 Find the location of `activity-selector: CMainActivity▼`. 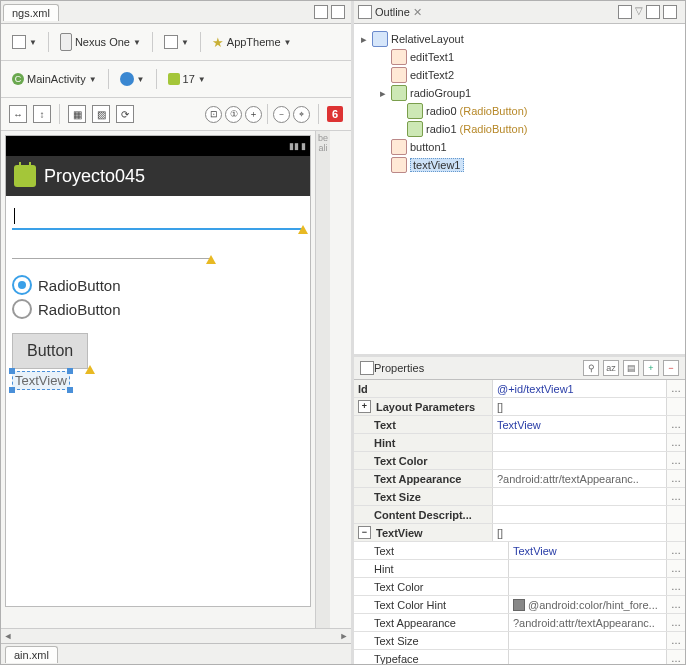

activity-selector: CMainActivity▼ is located at coordinates (54, 79).